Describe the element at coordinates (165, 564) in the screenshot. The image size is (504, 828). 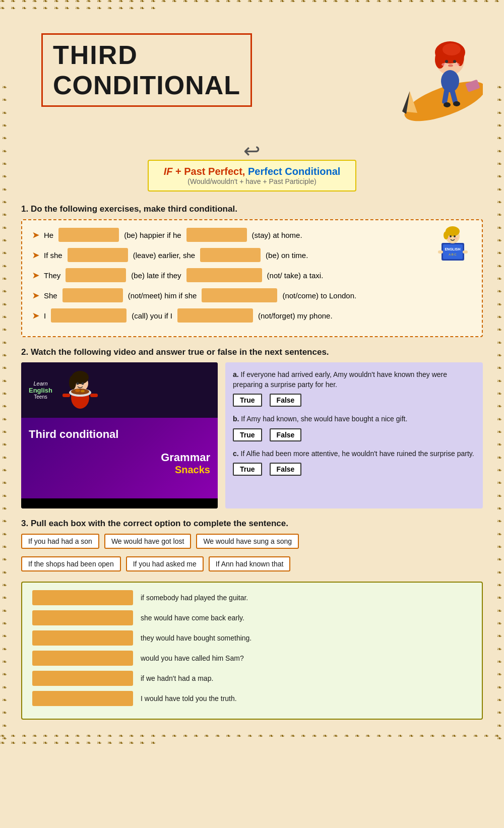
I see `drag-item-5: If you had asked me` at that location.